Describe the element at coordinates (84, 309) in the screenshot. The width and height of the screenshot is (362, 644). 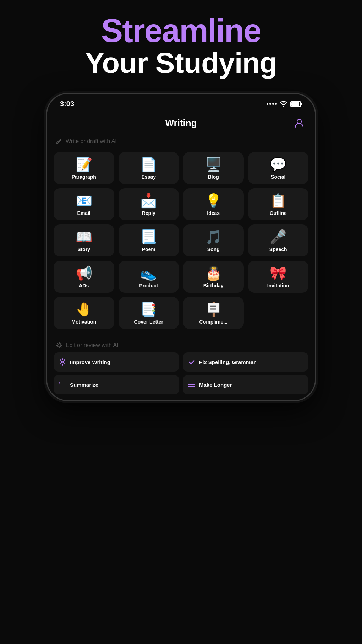
I see `motivation-icon: 🤚` at that location.